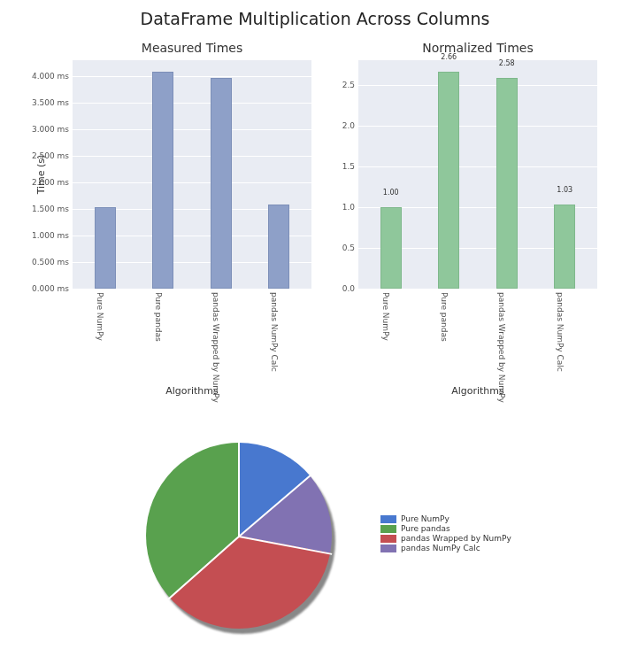 Image resolution: width=630 pixels, height=672 pixels. What do you see at coordinates (192, 174) in the screenshot?
I see `bar-chart-measured: Measured Times Time (s) Algorithms 0.000…` at bounding box center [192, 174].